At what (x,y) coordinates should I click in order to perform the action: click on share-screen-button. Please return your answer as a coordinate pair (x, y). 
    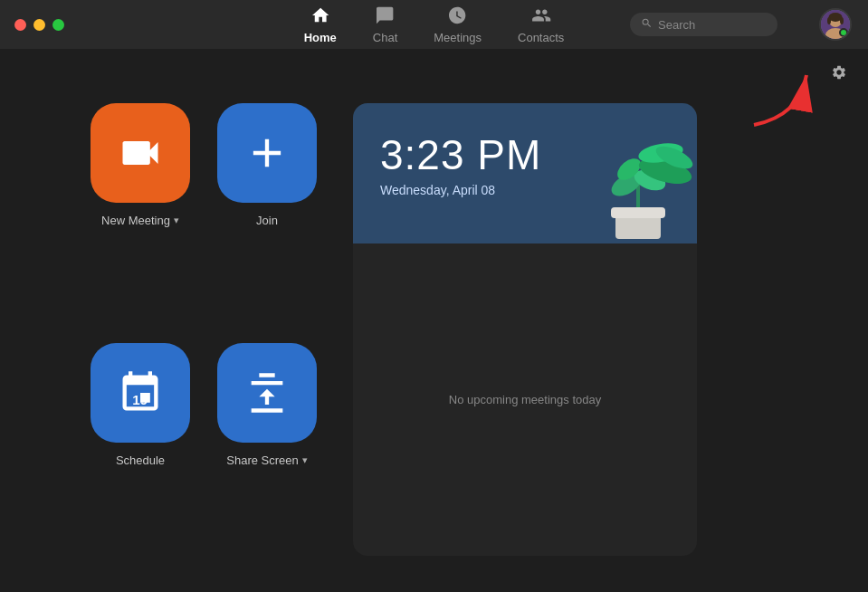
    Looking at the image, I should click on (267, 393).